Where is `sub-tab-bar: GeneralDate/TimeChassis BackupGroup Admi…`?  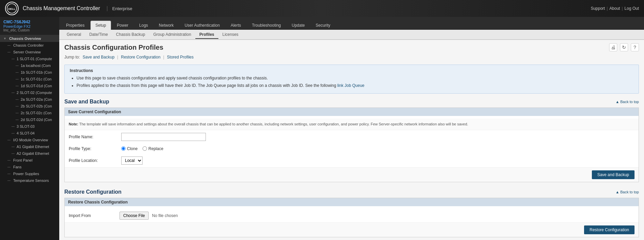
sub-tab-bar: GeneralDate/TimeChassis BackupGroup Admi… is located at coordinates (351, 35).